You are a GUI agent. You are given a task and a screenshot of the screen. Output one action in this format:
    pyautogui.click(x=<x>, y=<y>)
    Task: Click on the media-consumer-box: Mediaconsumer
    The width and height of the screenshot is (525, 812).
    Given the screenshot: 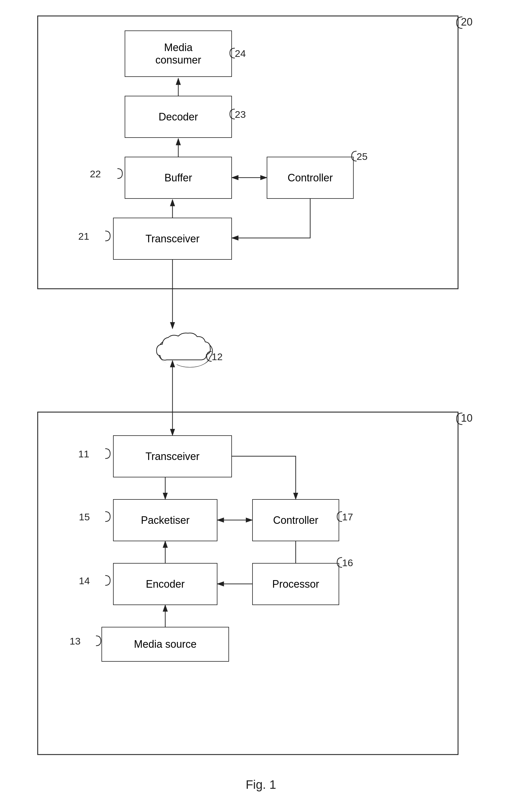 What is the action you would take?
    pyautogui.click(x=178, y=54)
    